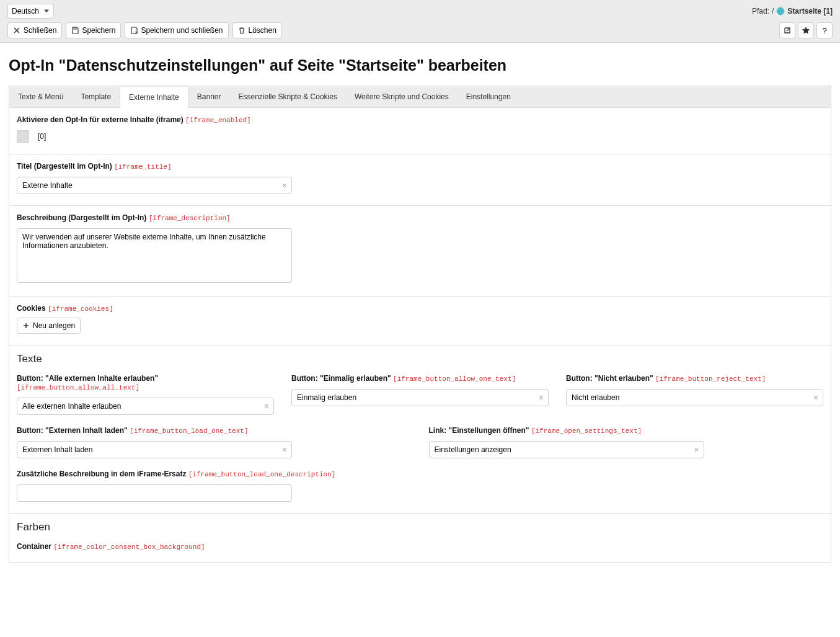 The height and width of the screenshot is (637, 840). I want to click on breadcrumb: Pfad: / Startseite [1], so click(792, 11).